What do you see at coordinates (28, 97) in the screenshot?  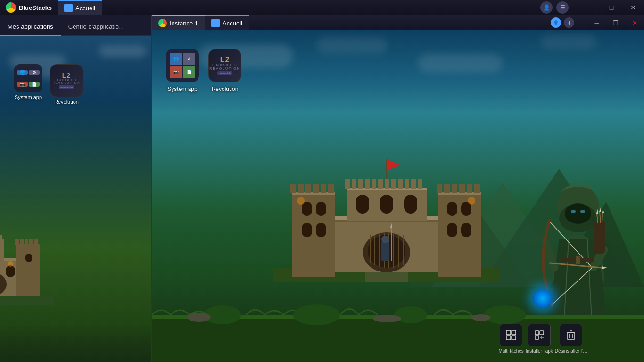 I see `left-system-app-label: System app` at bounding box center [28, 97].